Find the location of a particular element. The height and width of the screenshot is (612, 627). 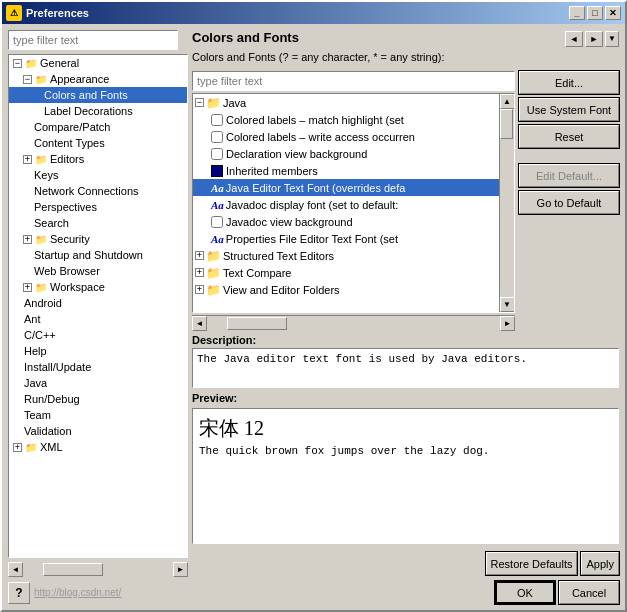

sidebar-item-appearance: − 📁 Appearance is located at coordinates (98, 79).